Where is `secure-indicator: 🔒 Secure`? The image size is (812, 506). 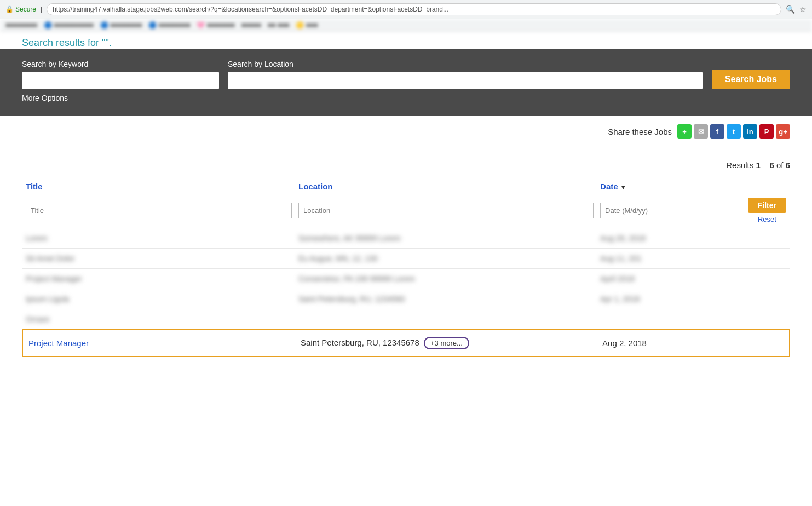
secure-indicator: 🔒 Secure is located at coordinates (21, 9).